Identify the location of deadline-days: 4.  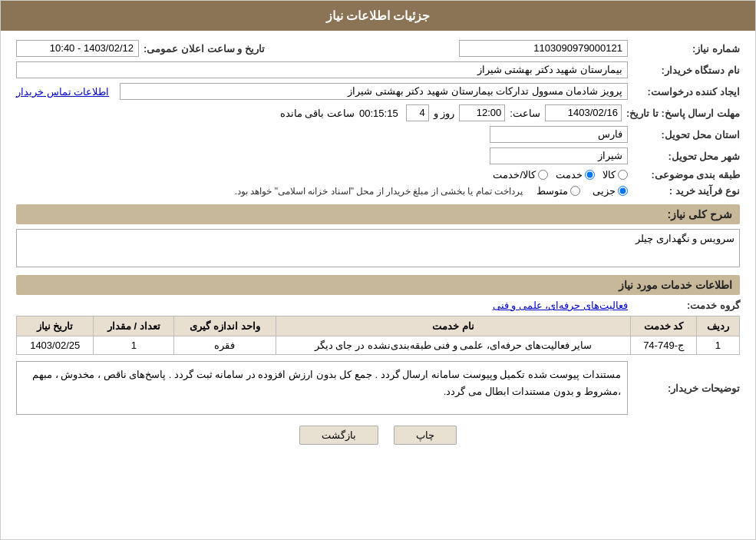
(418, 113).